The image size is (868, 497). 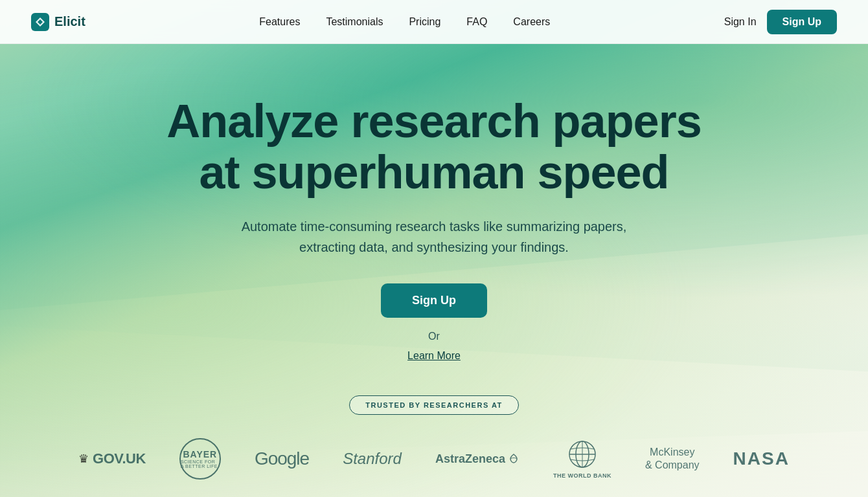 I want to click on govuk-text: GOV.UK, so click(x=119, y=459).